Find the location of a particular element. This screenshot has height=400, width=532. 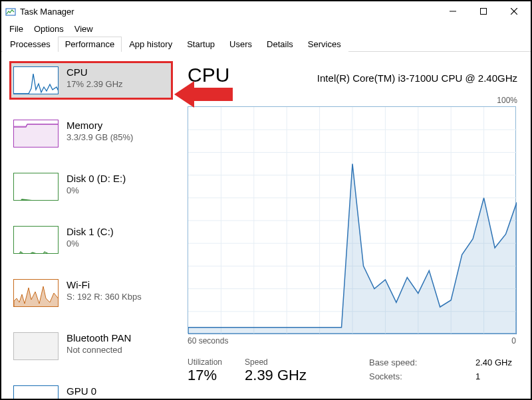

sidebar-item-label: CPU is located at coordinates (94, 72).